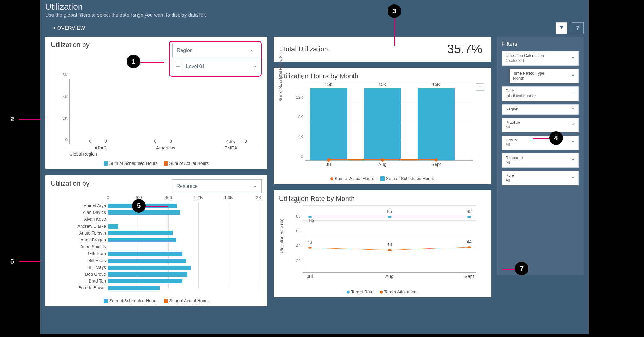 The image size is (644, 337). What do you see at coordinates (300, 77) in the screenshot?
I see `y-tick: 16K` at bounding box center [300, 77].